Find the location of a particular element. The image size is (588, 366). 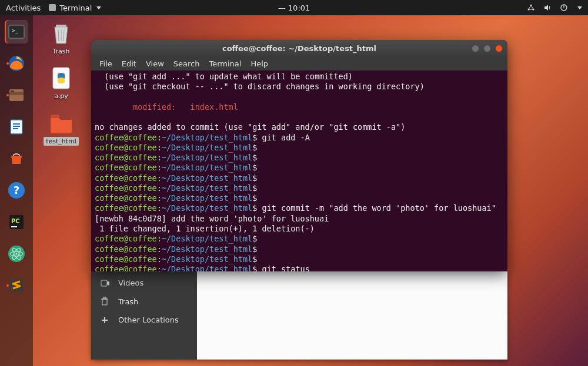

dock: >_ ? PC is located at coordinates (16, 190).